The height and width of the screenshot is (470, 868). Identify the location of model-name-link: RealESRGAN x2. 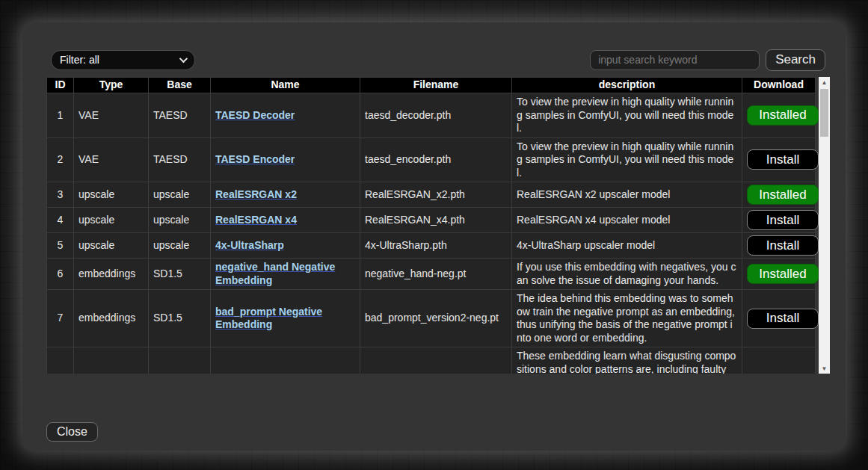
(256, 194).